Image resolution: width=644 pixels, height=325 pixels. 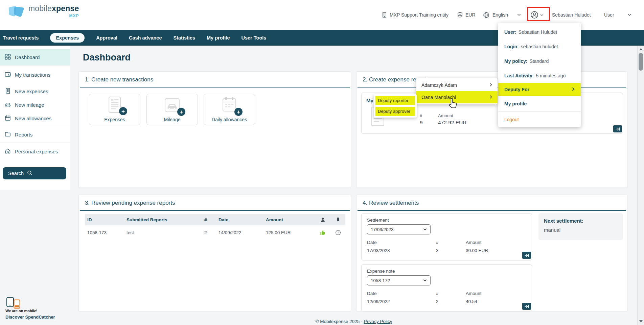 I want to click on settlement-card: Settlement 17/03/2023 Date # Amount 17/0…, so click(x=446, y=237).